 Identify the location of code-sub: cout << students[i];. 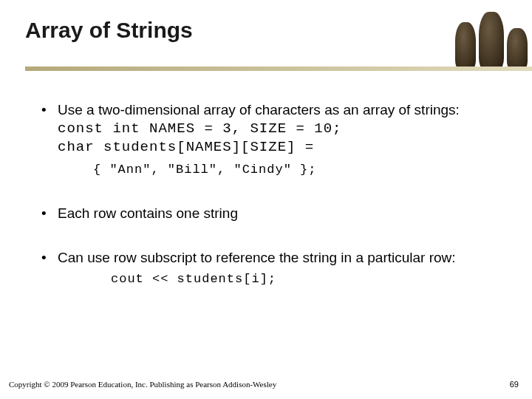
(280, 279).